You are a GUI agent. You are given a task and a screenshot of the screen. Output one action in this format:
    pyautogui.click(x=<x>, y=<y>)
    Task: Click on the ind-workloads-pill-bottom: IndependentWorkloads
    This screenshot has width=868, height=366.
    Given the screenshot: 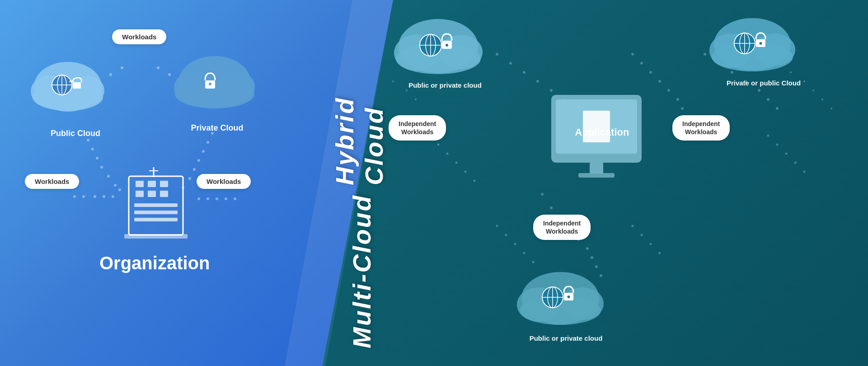 What is the action you would take?
    pyautogui.click(x=562, y=227)
    